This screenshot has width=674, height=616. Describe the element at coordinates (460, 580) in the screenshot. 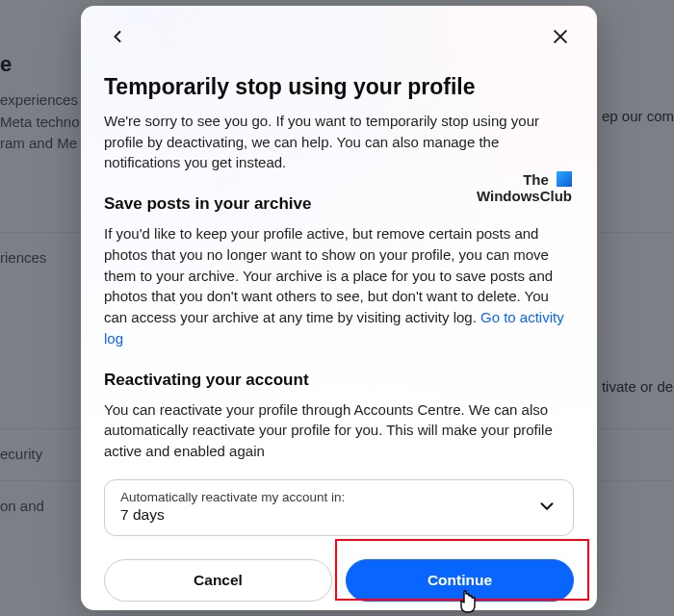

I see `continue-button: Continue` at that location.